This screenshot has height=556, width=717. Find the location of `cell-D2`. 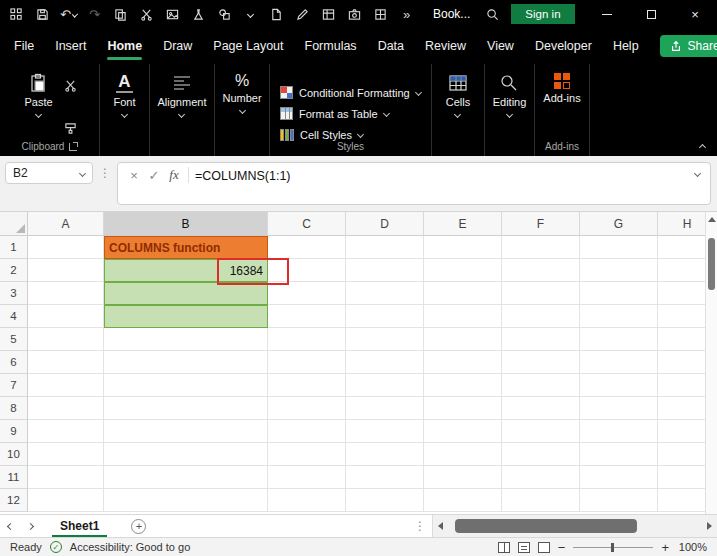

cell-D2 is located at coordinates (385, 270).